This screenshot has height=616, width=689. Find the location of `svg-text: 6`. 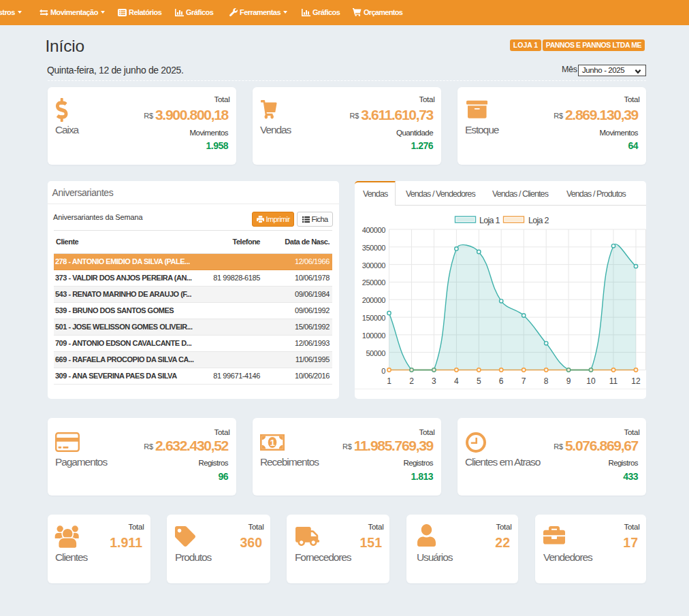

svg-text: 6 is located at coordinates (501, 381).